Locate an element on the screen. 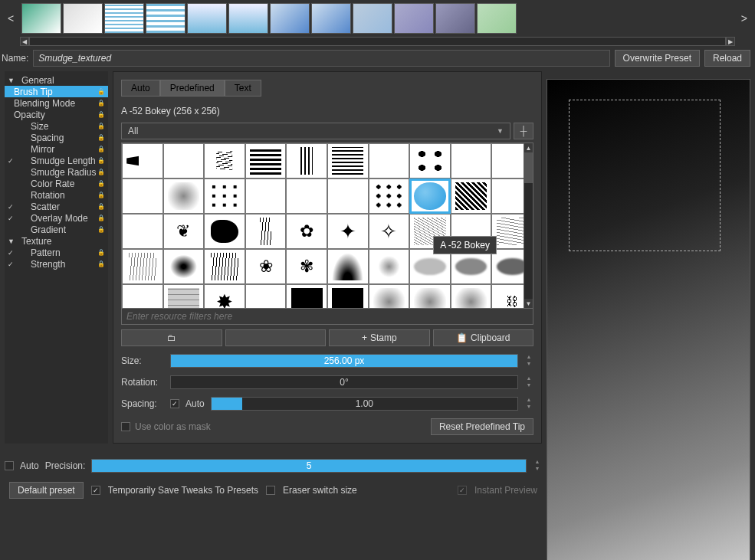 The image size is (755, 560). sidebar-item-brush-tip: Brush Tip🔒 is located at coordinates (57, 92).